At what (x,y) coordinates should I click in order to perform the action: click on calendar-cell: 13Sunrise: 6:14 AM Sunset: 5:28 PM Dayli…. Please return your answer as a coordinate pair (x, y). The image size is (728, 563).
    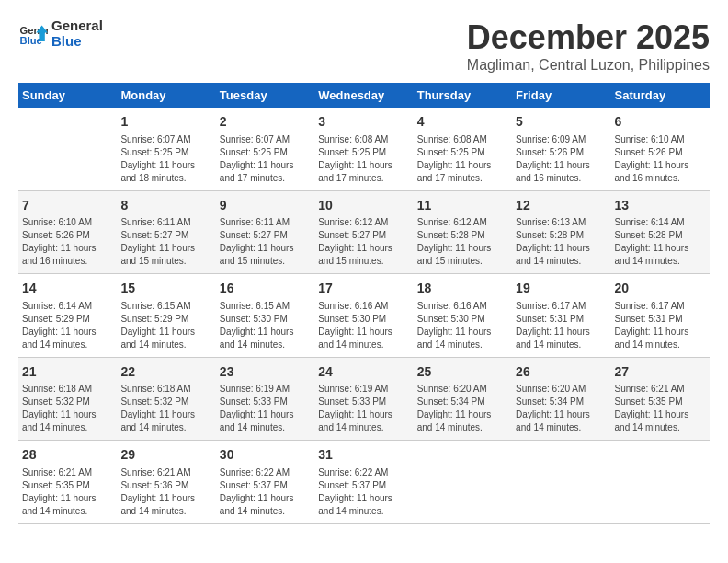
    Looking at the image, I should click on (660, 232).